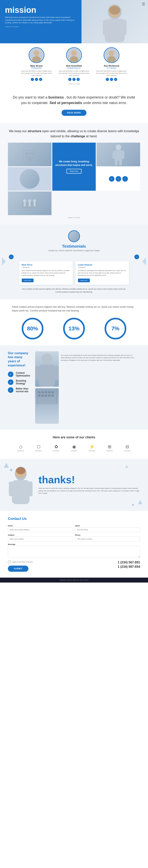 Image resolution: width=148 pixels, height=868 pixels. What do you see at coordinates (74, 437) in the screenshot?
I see `clients-title: Here are some of our clients` at bounding box center [74, 437].